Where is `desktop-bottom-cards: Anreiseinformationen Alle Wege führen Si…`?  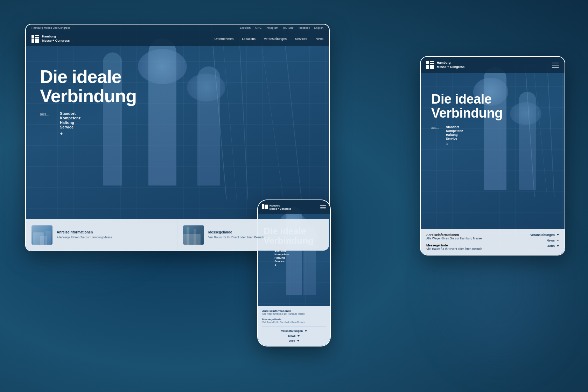 desktop-bottom-cards: Anreiseinformationen Alle Wege führen Si… is located at coordinates (177, 235).